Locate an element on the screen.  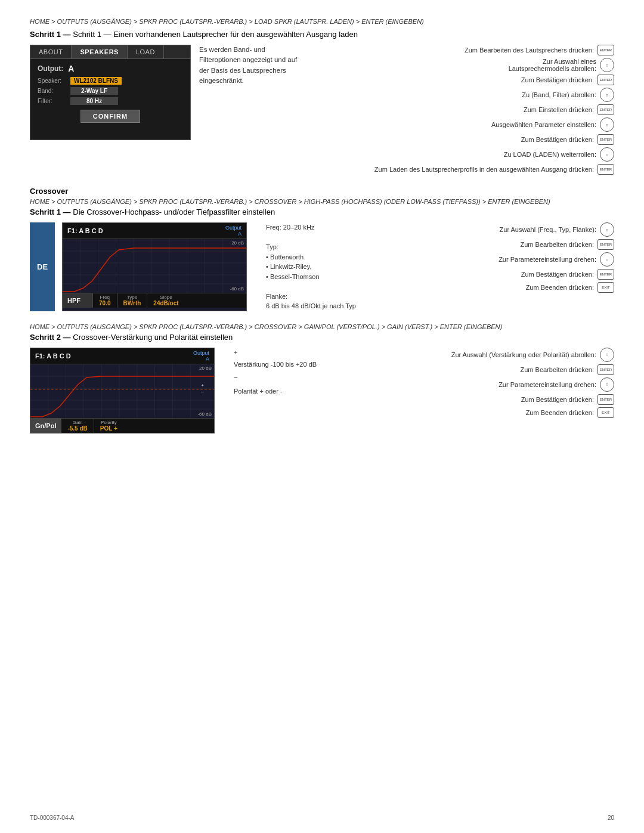
xover-step2-instructions: Zur Auswahl (Verstärkung oder Polarität)… is located at coordinates (471, 383).